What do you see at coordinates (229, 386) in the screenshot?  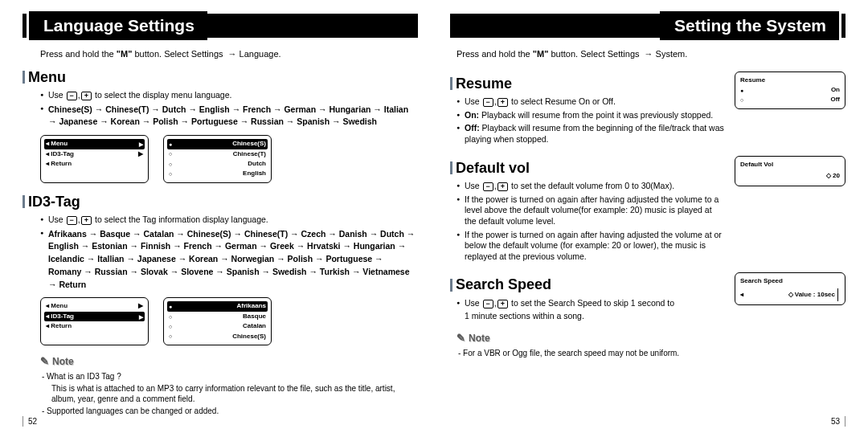 I see `note-left: Note - What is an ID3 Tag ? This is what…` at bounding box center [229, 386].